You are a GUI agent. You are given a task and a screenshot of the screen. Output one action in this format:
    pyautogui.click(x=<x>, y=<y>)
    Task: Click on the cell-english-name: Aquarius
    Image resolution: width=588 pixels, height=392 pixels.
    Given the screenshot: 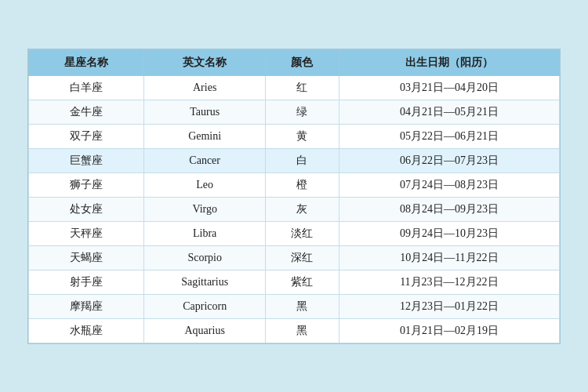 What is the action you would take?
    pyautogui.click(x=205, y=331)
    